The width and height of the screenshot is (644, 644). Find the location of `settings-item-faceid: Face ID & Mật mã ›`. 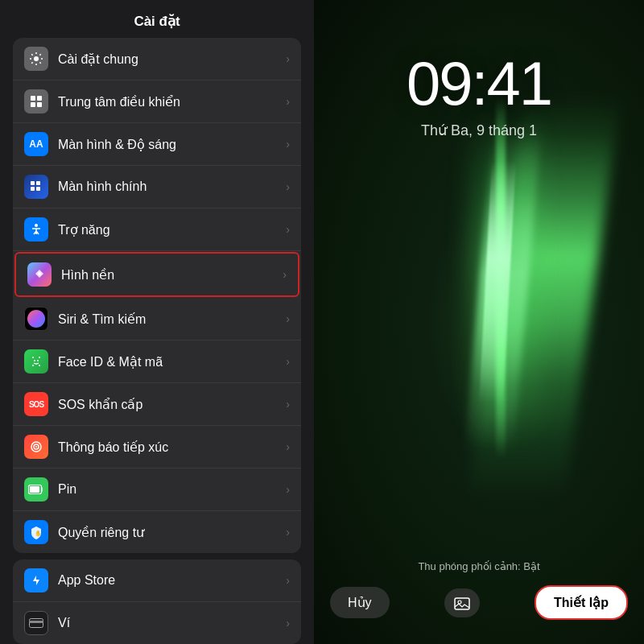

settings-item-faceid: Face ID & Mật mã › is located at coordinates (157, 362).